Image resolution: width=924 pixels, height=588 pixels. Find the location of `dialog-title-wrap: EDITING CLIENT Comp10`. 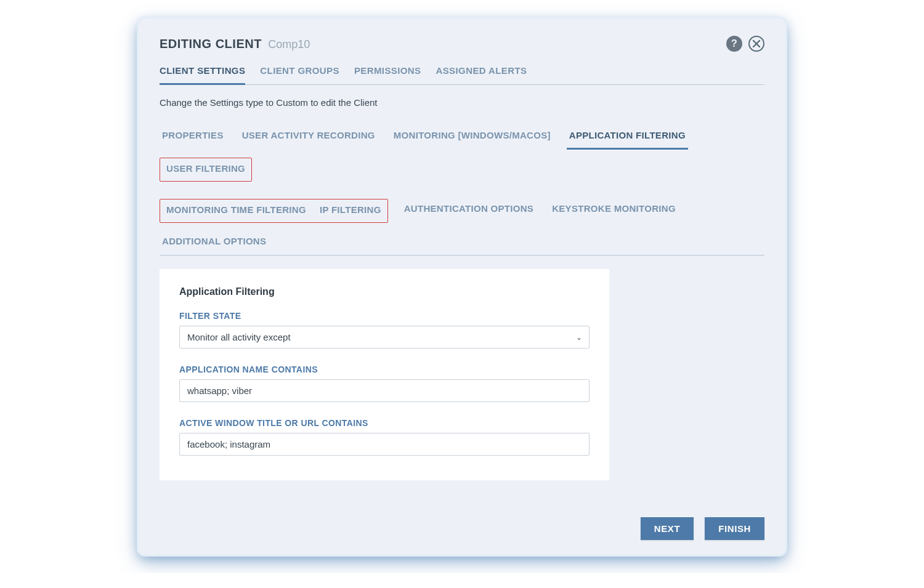

dialog-title-wrap: EDITING CLIENT Comp10 is located at coordinates (235, 44).